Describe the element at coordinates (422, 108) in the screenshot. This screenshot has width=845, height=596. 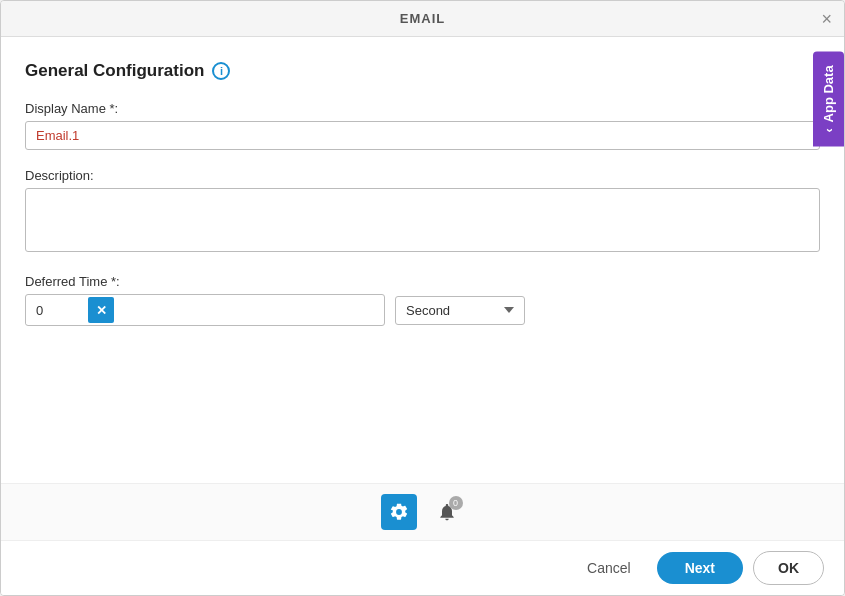
I see `display-name-label: Display Name *:` at that location.